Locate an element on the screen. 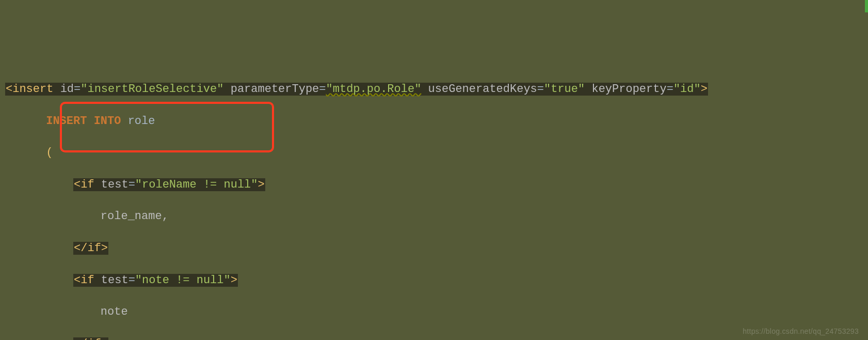  line-1: <insert id="insertRoleSelective" paramet… is located at coordinates (434, 90).